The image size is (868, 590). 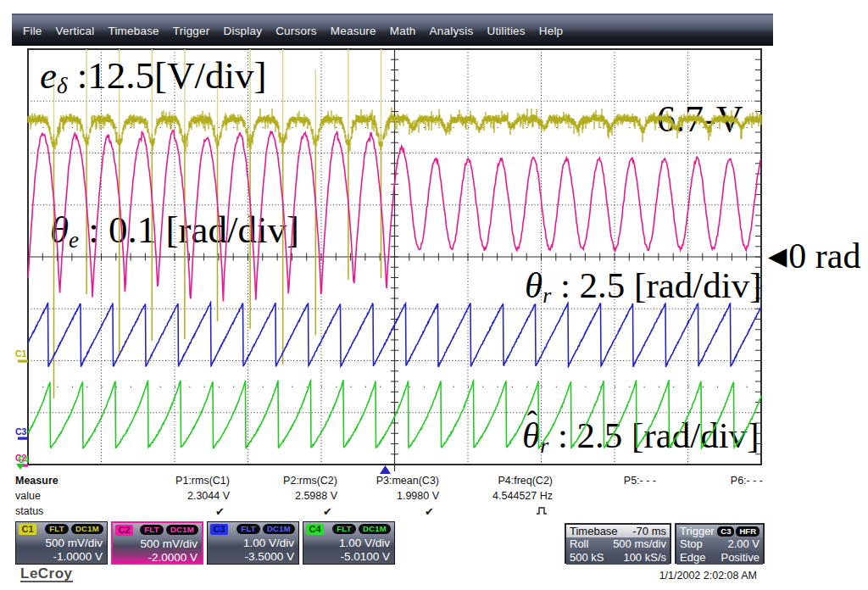 I want to click on channel-box-c1: C1FLTDC1M500 mV/div-1.0000 V, so click(x=61, y=543).